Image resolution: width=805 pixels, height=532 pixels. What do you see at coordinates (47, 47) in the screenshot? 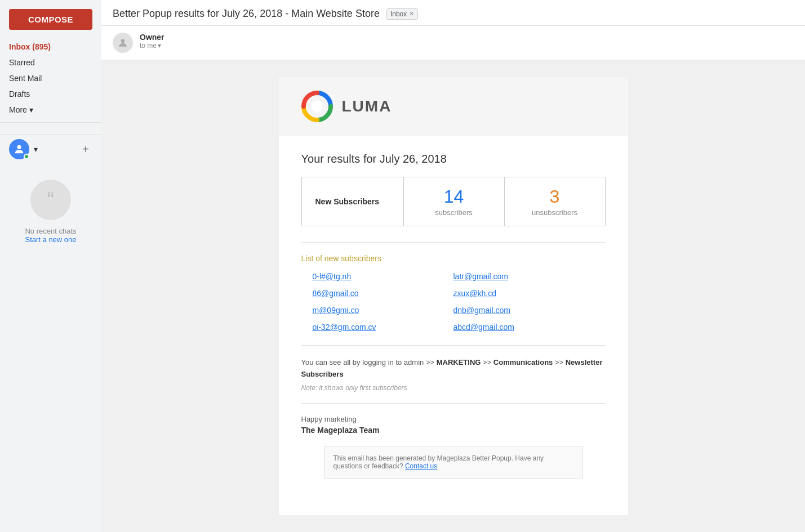
I see `sidebar-item-inbox: Inbox (895)` at bounding box center [47, 47].